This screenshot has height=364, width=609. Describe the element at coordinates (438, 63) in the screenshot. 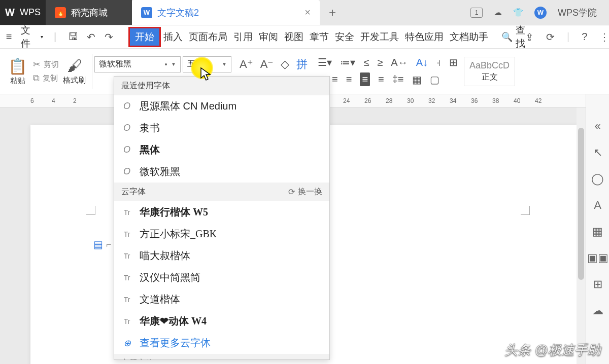

I see `tabs-icon: ⫞` at that location.